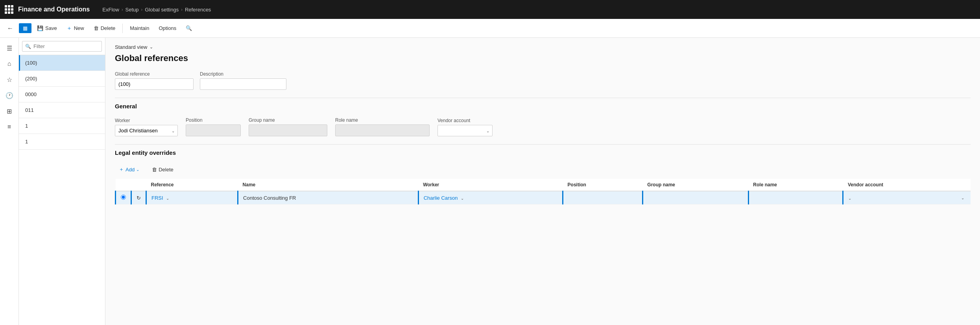  What do you see at coordinates (9, 9) in the screenshot?
I see `apps-icon` at bounding box center [9, 9].